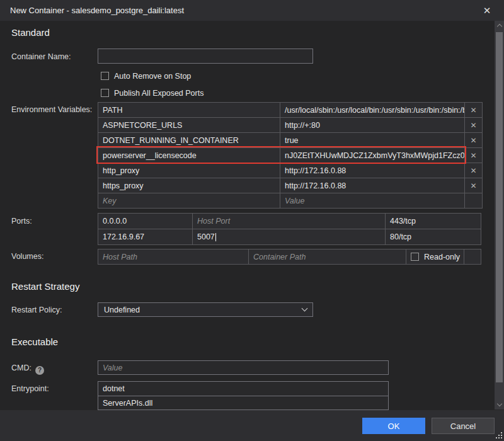 The image size is (504, 441). I want to click on env-new-key-input: Key, so click(189, 201).